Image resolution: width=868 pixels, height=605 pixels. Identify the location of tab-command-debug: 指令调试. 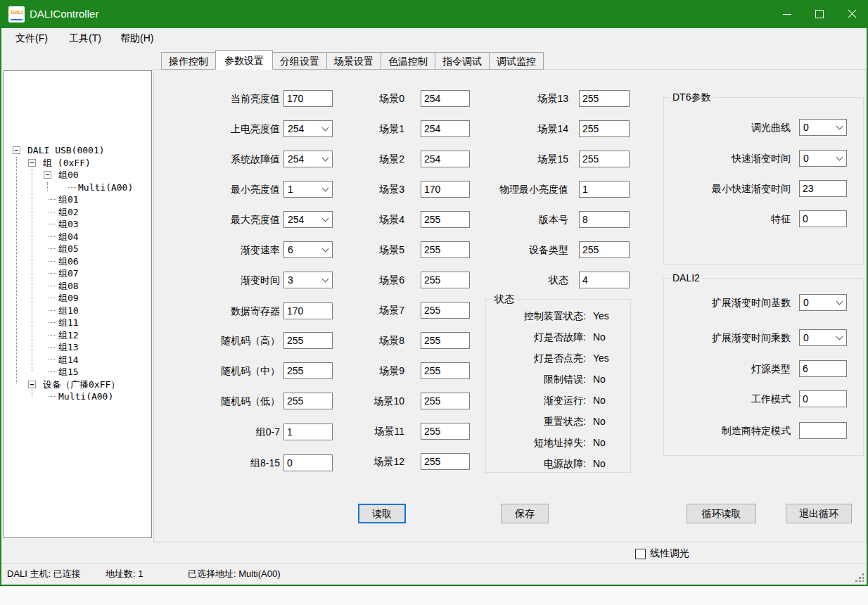
(462, 60).